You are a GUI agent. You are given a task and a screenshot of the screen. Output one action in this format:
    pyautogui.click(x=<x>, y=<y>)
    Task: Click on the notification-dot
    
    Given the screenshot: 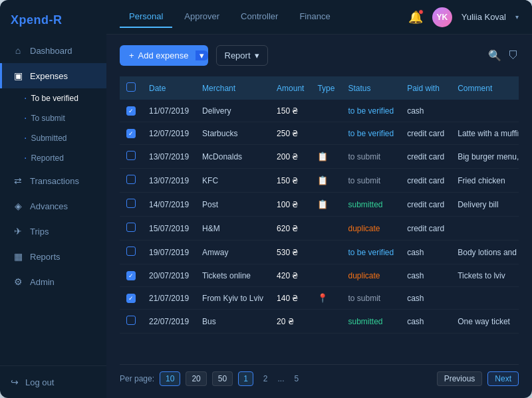 What is the action you would take?
    pyautogui.click(x=421, y=12)
    